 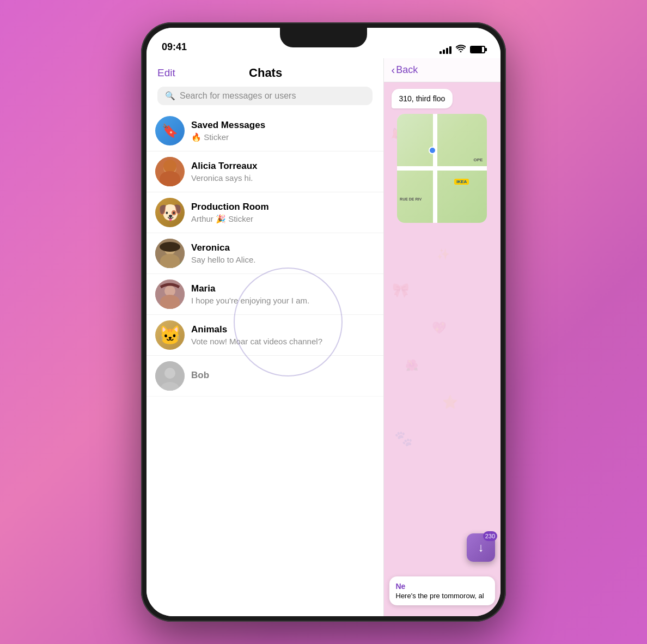 I want to click on avatar-bob, so click(x=170, y=376).